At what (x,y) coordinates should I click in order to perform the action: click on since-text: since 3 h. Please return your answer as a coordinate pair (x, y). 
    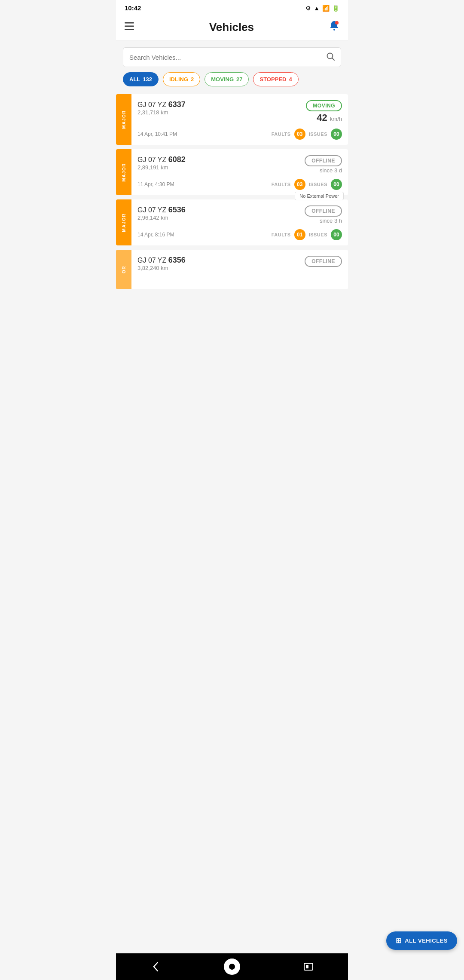
    Looking at the image, I should click on (331, 221).